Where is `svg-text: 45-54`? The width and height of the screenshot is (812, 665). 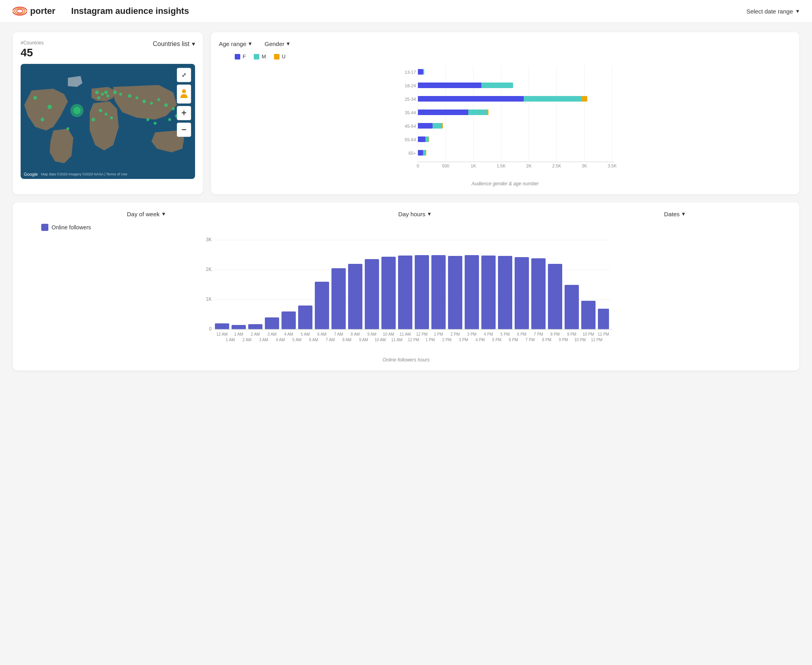 svg-text: 45-54 is located at coordinates (410, 126).